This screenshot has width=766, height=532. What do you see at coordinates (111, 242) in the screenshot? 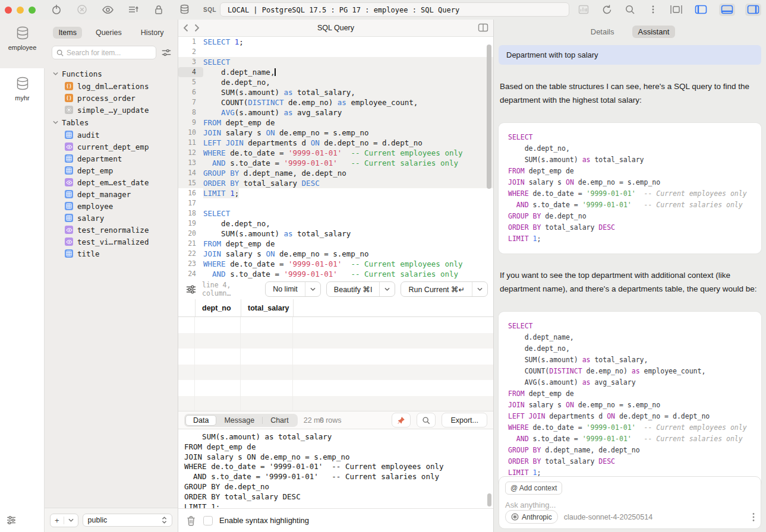
I see `tree-item: test_vi…rmalized` at bounding box center [111, 242].